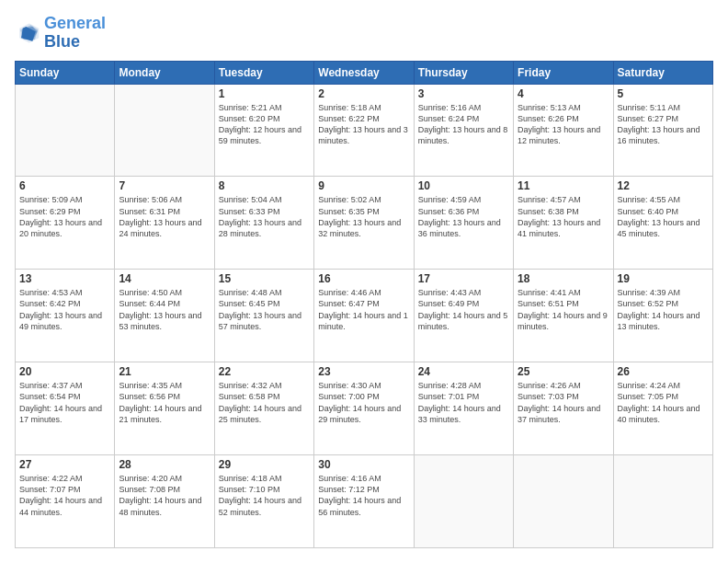 This screenshot has height=563, width=728. What do you see at coordinates (463, 279) in the screenshot?
I see `day-number: 17` at bounding box center [463, 279].